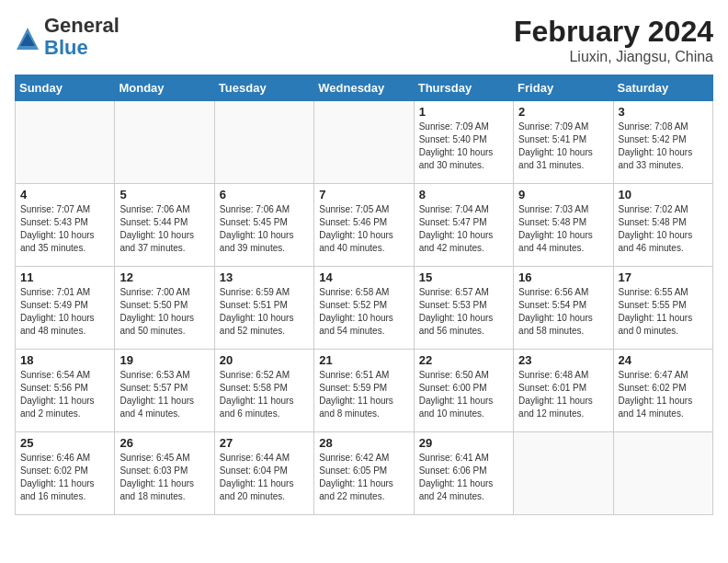 This screenshot has width=728, height=563. I want to click on day-info: Sunrise: 7:03 AM Sunset: 5:48 PM Dayligh…, so click(563, 229).